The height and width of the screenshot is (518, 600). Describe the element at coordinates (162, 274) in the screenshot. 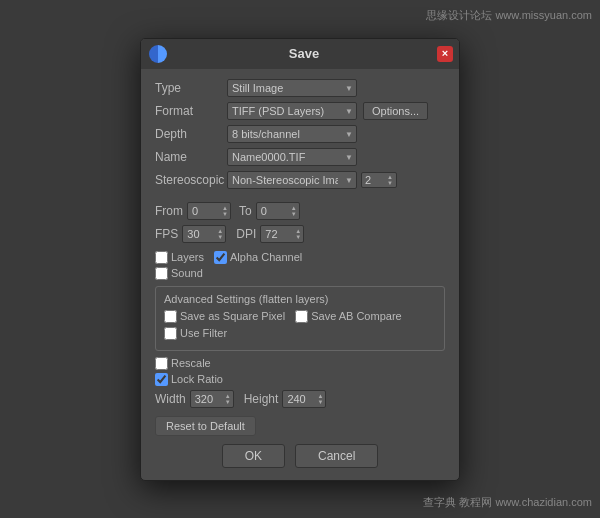

I see `sound-checkbox` at that location.